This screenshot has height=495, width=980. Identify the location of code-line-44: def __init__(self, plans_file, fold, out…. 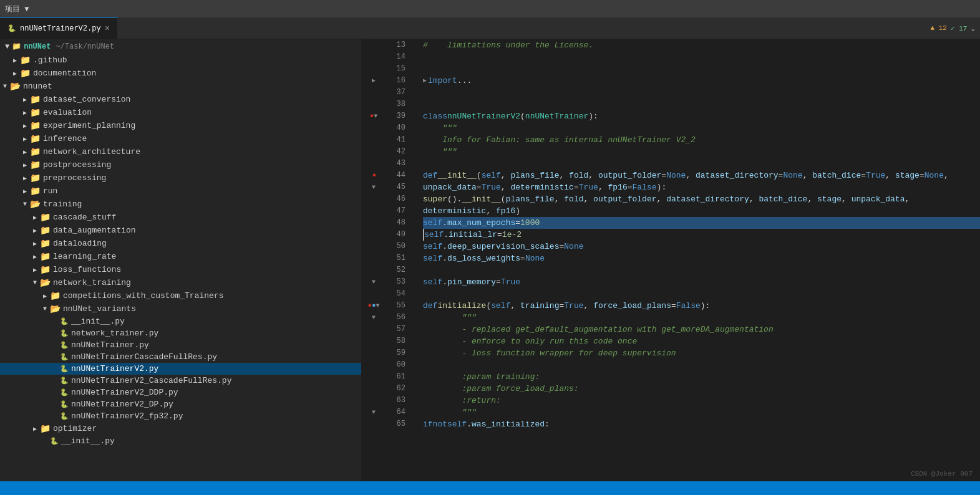
(701, 176).